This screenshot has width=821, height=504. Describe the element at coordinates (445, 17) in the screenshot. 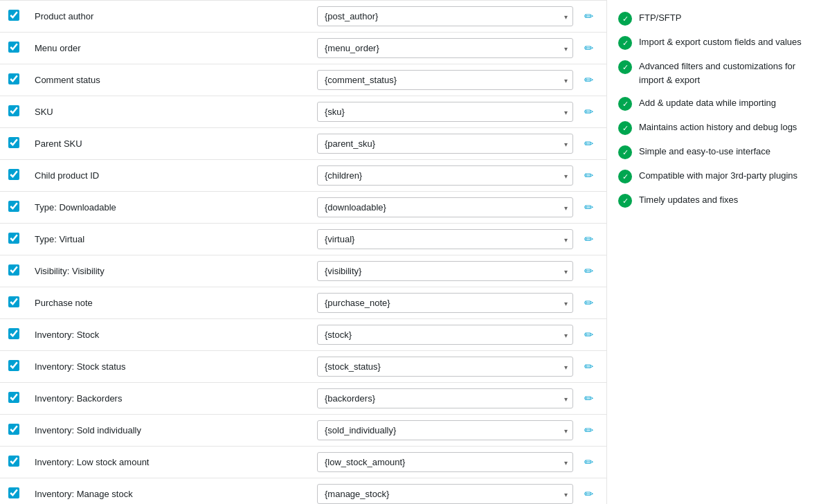

I see `field-select: {post_author}` at that location.